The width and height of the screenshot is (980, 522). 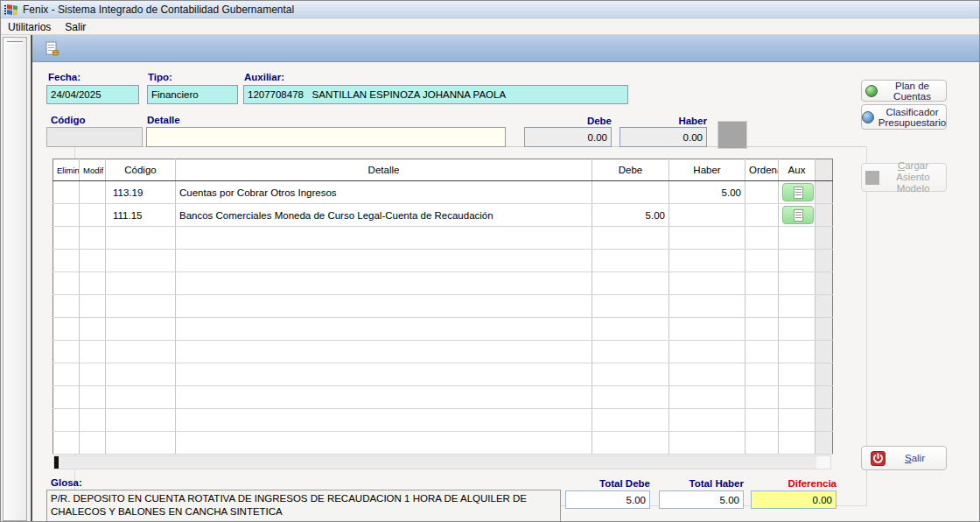 What do you see at coordinates (568, 137) in the screenshot?
I see `debe-input: 0.00` at bounding box center [568, 137].